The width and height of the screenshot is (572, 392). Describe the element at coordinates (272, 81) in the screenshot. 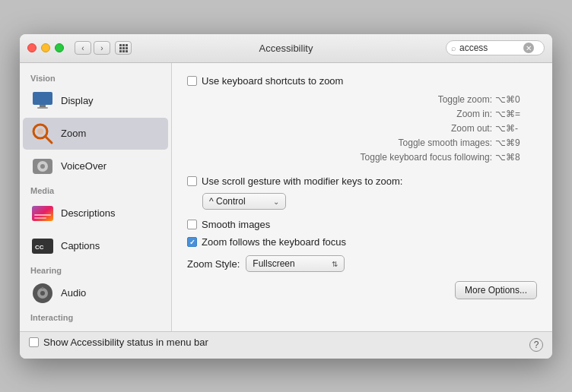

I see `keyboard-shortcuts-label: Use keyboard shortcuts to zoom` at that location.